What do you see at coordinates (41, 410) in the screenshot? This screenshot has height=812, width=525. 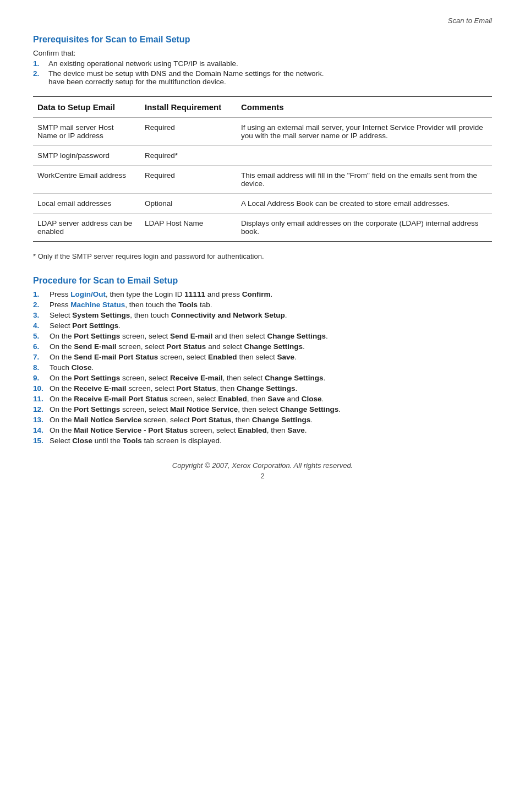 I see `item-number: 12.` at bounding box center [41, 410].